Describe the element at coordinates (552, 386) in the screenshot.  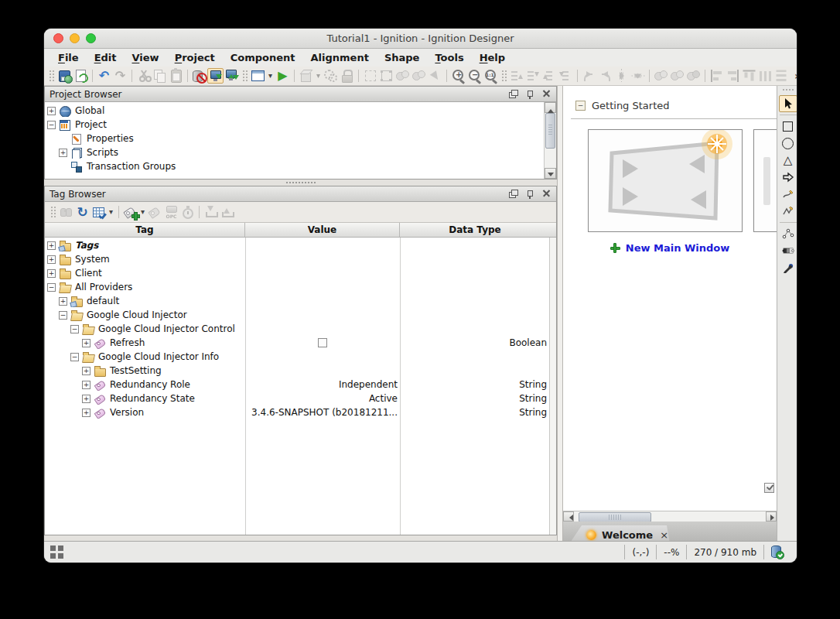
I see `tag-browser-scrollbar` at that location.